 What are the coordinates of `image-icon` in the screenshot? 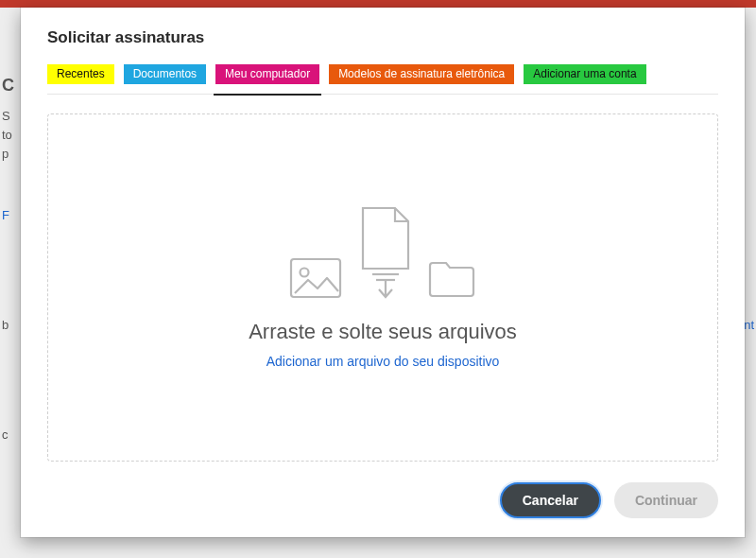 It's located at (316, 278).